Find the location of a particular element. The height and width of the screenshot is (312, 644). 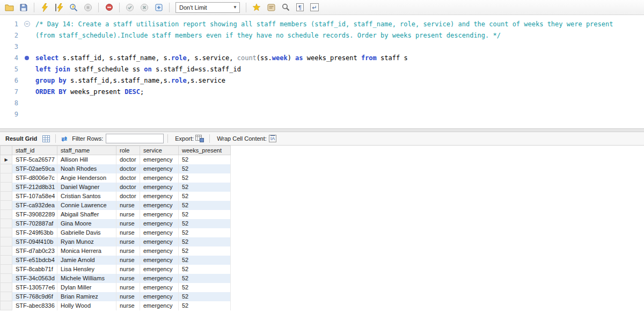

limit-dropdown: Don't Limit ▼ is located at coordinates (208, 8).